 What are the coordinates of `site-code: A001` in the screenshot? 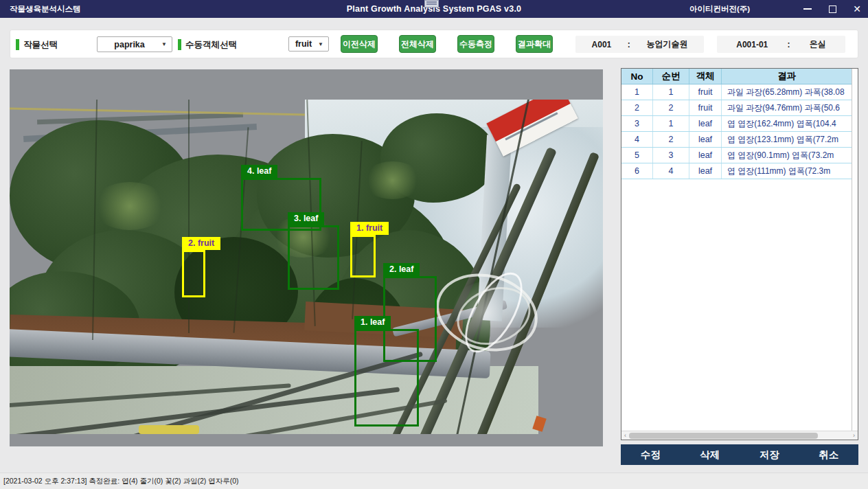 It's located at (602, 45).